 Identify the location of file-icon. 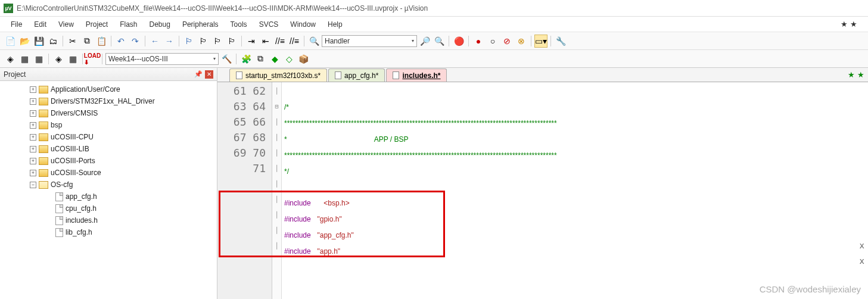
(60, 197).